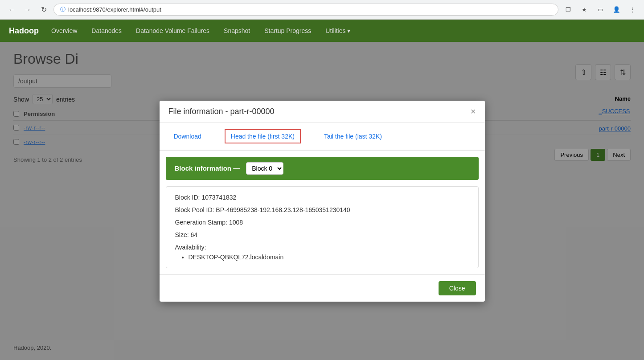 The width and height of the screenshot is (644, 360). I want to click on tablet-icon: ▭, so click(600, 10).